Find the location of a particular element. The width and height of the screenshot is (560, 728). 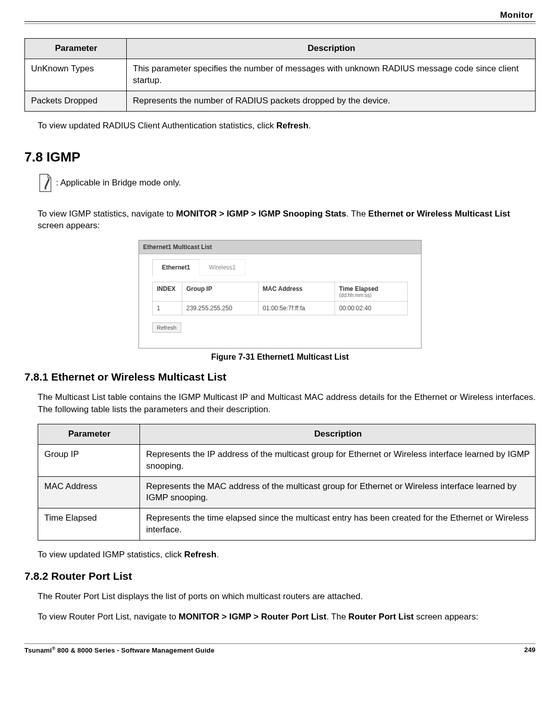

cell-desc: This parameter specifies the number of m… is located at coordinates (331, 74).